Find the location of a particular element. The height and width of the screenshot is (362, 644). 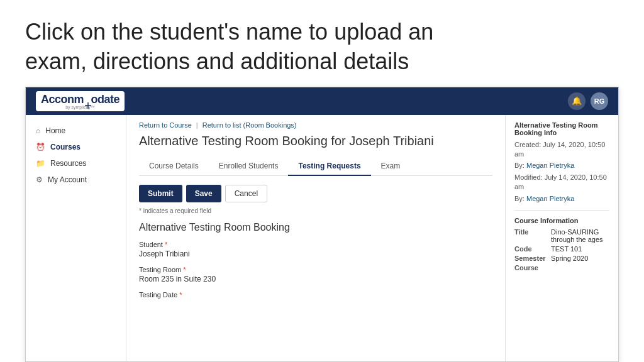

testing-date-required-star: * is located at coordinates (180, 295).